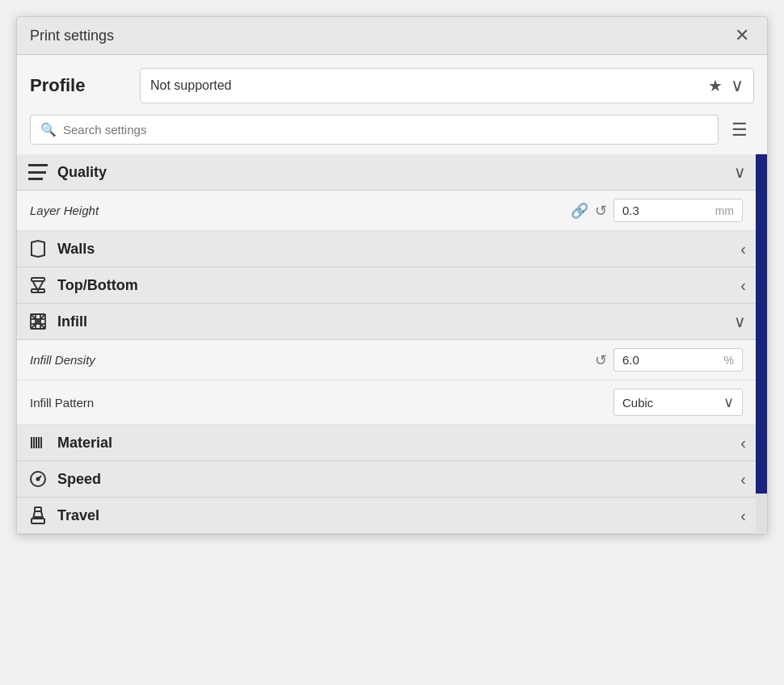  I want to click on scrollbar-thumb, so click(761, 324).